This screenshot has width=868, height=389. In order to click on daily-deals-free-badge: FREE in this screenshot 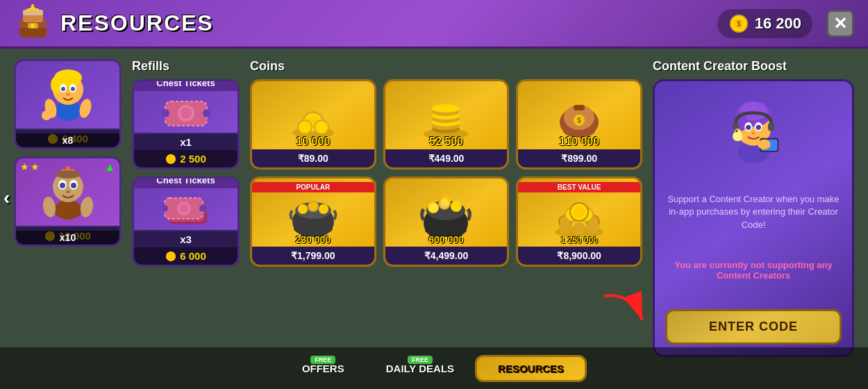, I will do `click(420, 360)`.